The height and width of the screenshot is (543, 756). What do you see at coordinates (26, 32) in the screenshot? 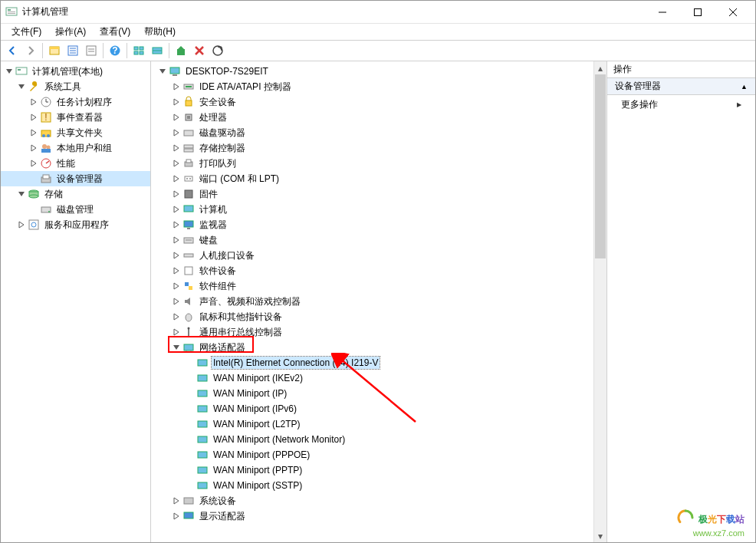
I see `menu-file: 文件(F)` at bounding box center [26, 32].